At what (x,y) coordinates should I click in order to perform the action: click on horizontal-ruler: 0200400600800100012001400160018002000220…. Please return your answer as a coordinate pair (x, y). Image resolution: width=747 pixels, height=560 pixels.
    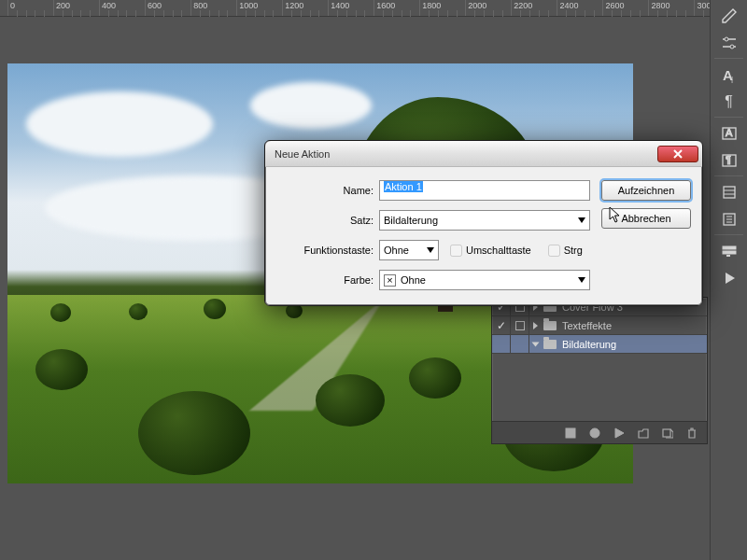
    Looking at the image, I should click on (355, 8).